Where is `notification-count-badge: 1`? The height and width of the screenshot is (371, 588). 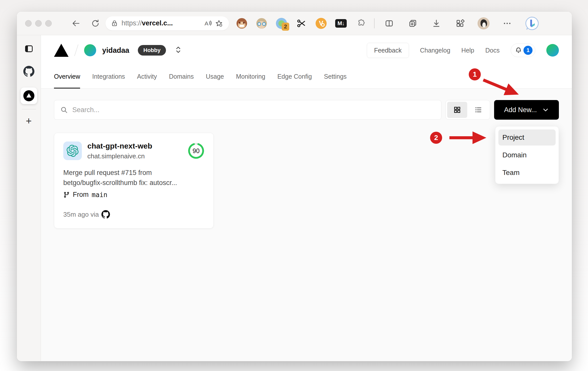 notification-count-badge: 1 is located at coordinates (528, 50).